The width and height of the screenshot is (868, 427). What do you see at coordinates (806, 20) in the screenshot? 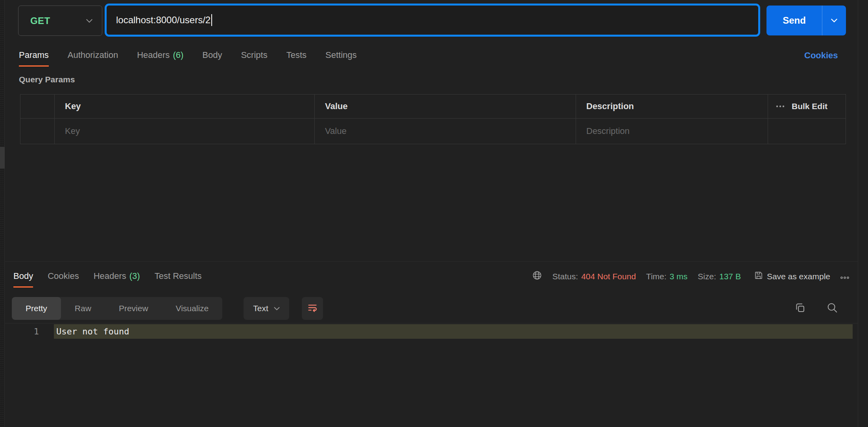
I see `send-button: Send` at bounding box center [806, 20].